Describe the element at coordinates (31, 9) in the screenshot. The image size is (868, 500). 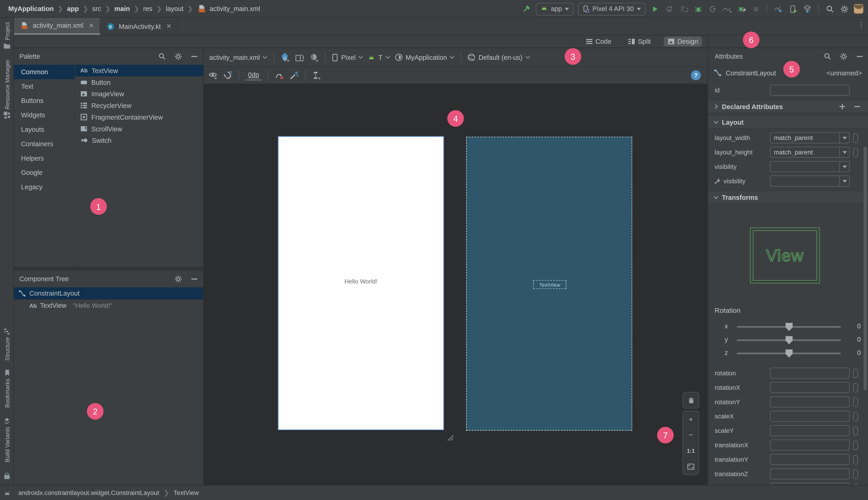
I see `breadcrumb: MyApplication` at that location.